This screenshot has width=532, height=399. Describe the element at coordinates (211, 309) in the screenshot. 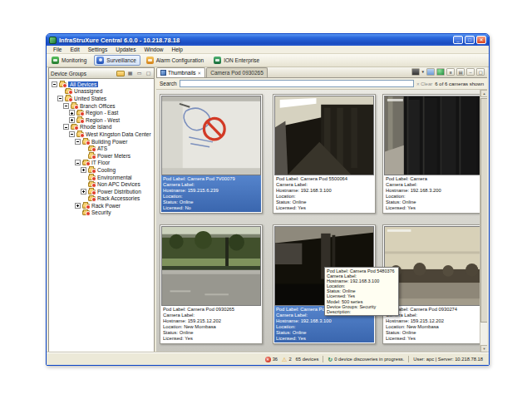

I see `caption-line: Pod Label: Camera Pod 0930265` at that location.